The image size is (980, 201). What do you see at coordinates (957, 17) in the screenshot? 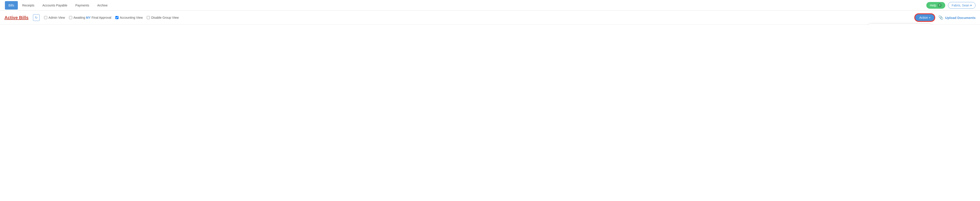
I see `upload-documents-button: 📎 Upload Documents` at bounding box center [957, 17].